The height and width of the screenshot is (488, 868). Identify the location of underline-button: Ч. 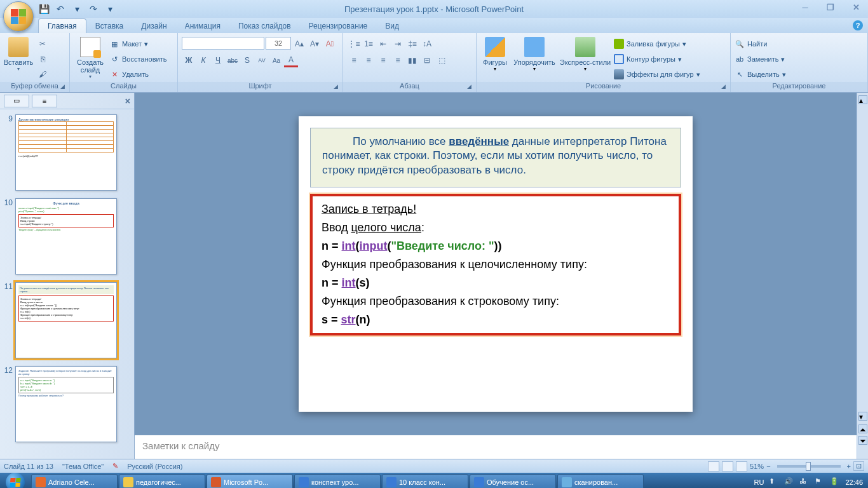
(218, 60).